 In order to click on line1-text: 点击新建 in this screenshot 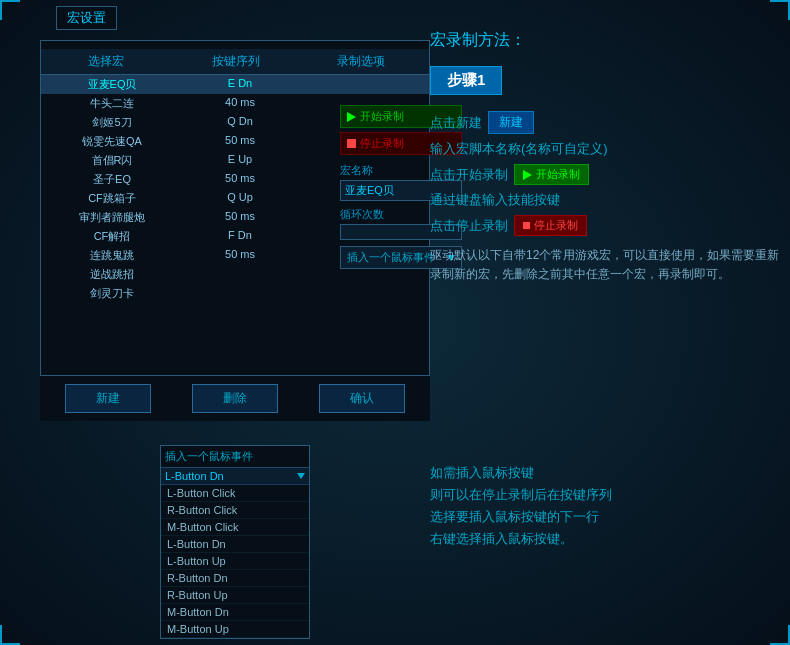, I will do `click(456, 123)`.